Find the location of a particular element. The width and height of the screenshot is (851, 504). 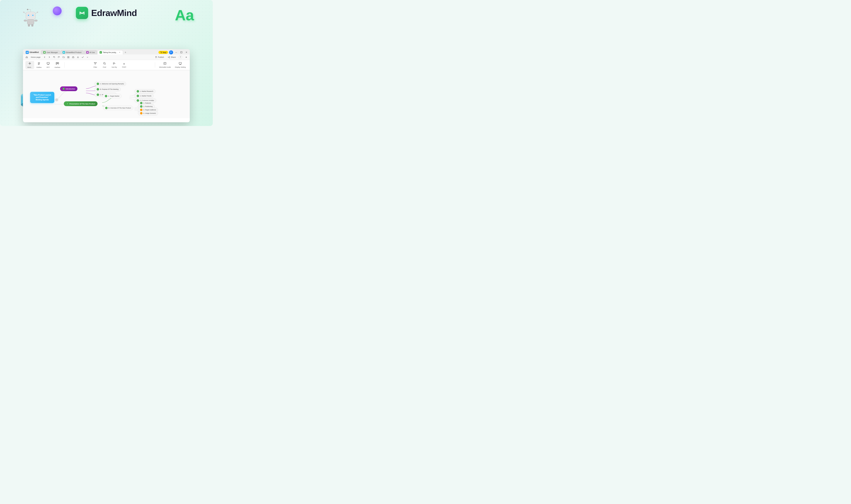

display-setting-button: Display Setting is located at coordinates (180, 65).